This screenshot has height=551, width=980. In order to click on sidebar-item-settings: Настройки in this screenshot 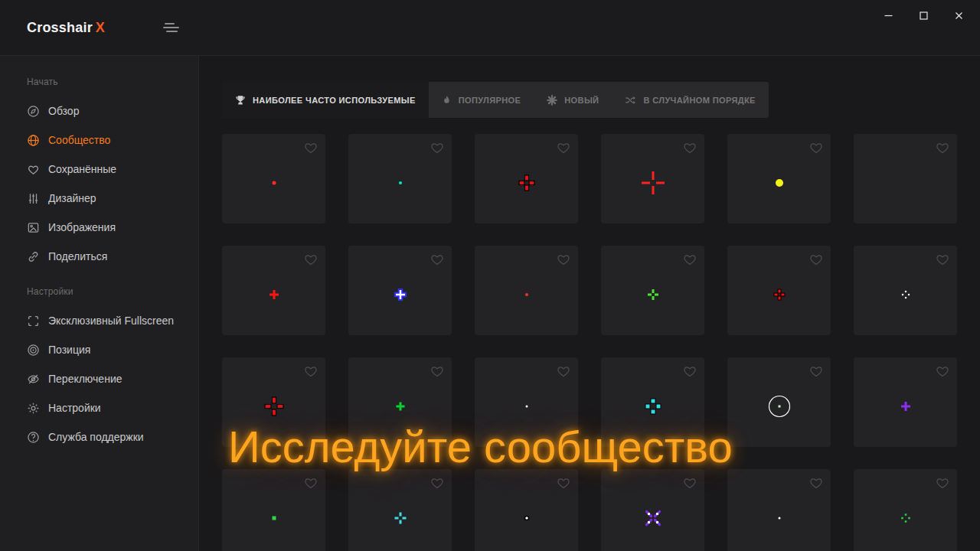, I will do `click(100, 408)`.